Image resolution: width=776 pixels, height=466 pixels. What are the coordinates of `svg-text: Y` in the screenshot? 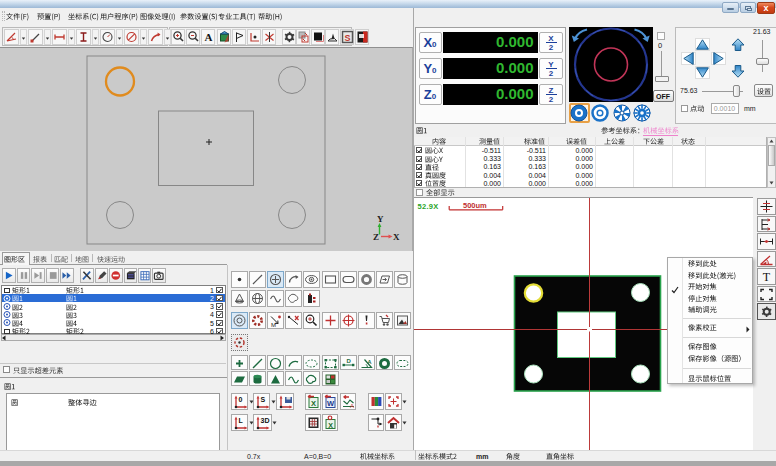 It's located at (380, 219).